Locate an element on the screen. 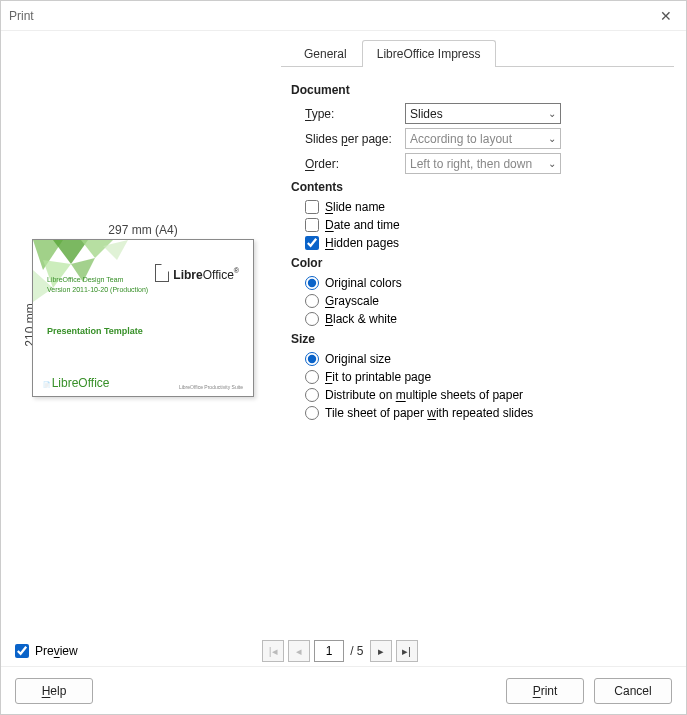 This screenshot has height=715, width=687. logo-text: LibreOffice® is located at coordinates (206, 274).